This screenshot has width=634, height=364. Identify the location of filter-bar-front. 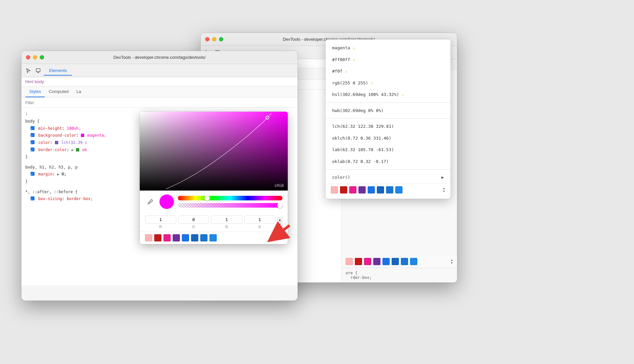
(159, 102).